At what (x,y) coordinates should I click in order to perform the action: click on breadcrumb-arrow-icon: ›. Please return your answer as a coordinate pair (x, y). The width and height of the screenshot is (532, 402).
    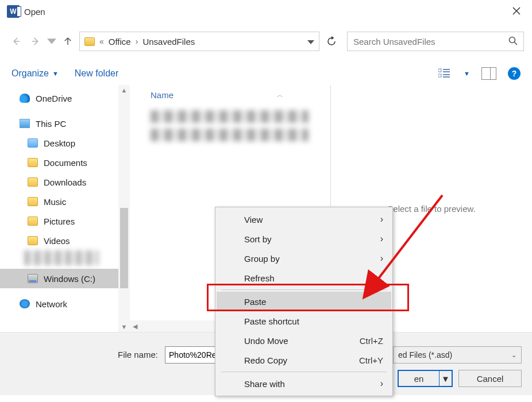
    Looking at the image, I should click on (137, 41).